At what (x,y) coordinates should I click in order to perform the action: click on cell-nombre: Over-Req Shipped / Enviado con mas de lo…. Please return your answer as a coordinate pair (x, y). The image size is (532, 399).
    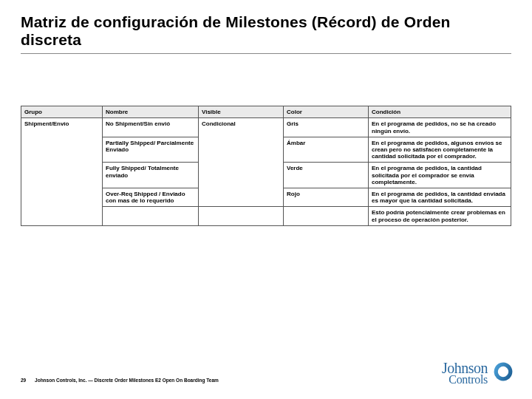
    Looking at the image, I should click on (151, 197).